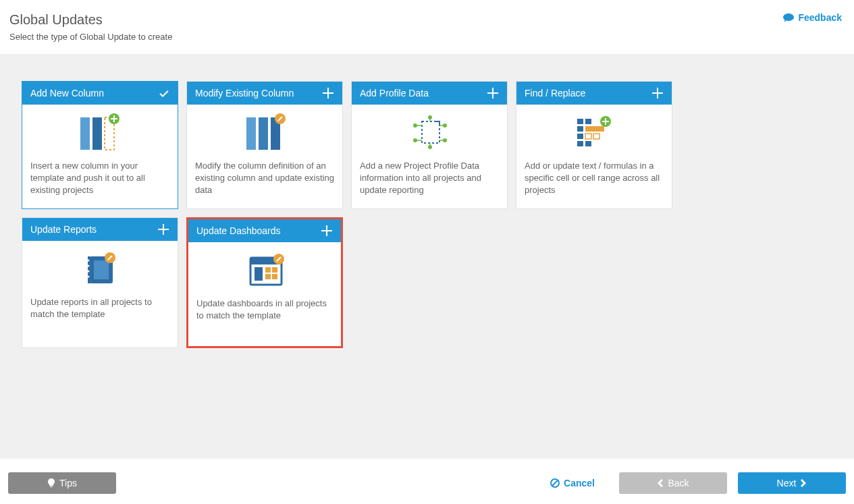  Describe the element at coordinates (820, 18) in the screenshot. I see `feedback-label: Feedback` at that location.